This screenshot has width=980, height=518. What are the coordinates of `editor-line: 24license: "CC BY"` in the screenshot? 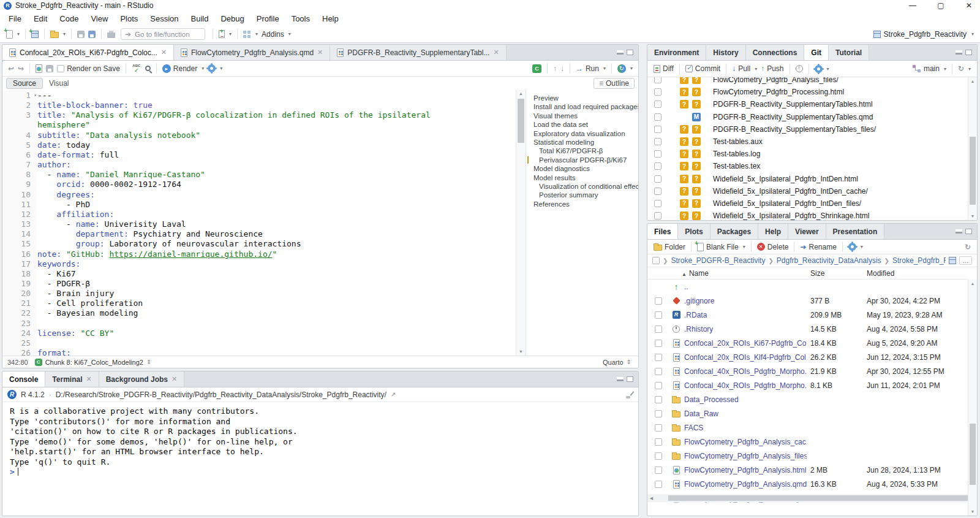 It's located at (259, 333).